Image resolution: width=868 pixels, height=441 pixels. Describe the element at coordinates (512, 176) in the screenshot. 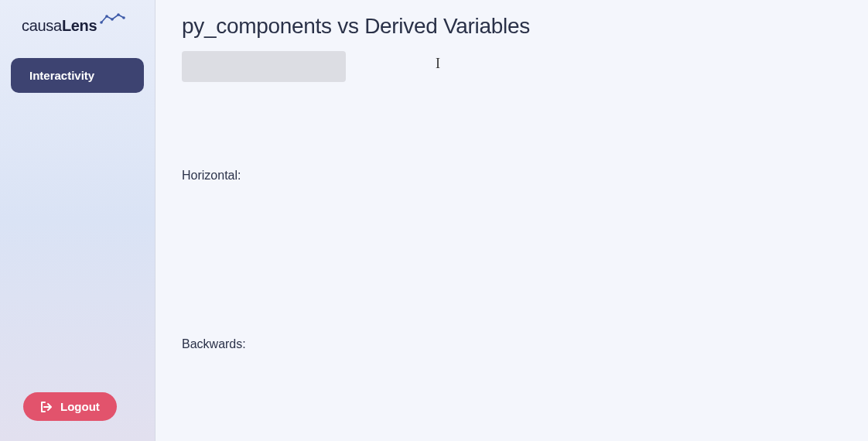

I see `horizontal-section: Horizontal:` at that location.